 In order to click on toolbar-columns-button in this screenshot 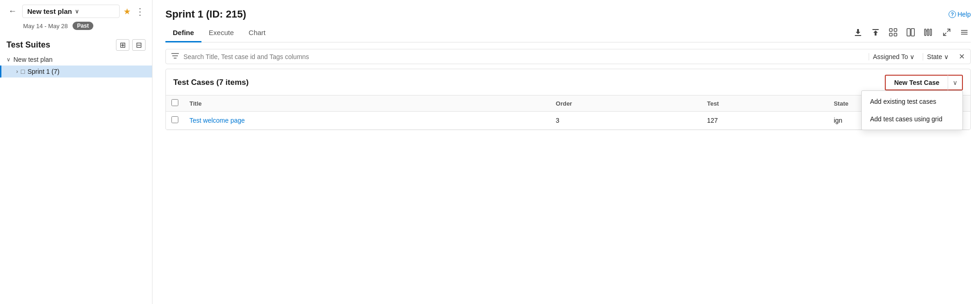, I will do `click(911, 32)`.